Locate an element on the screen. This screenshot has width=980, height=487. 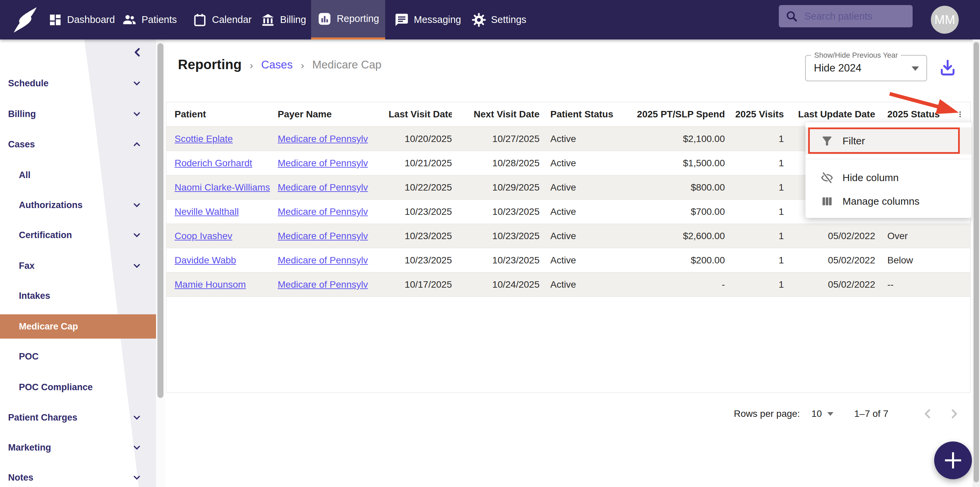
patient-link: Roderich Gorhardt is located at coordinates (213, 163).